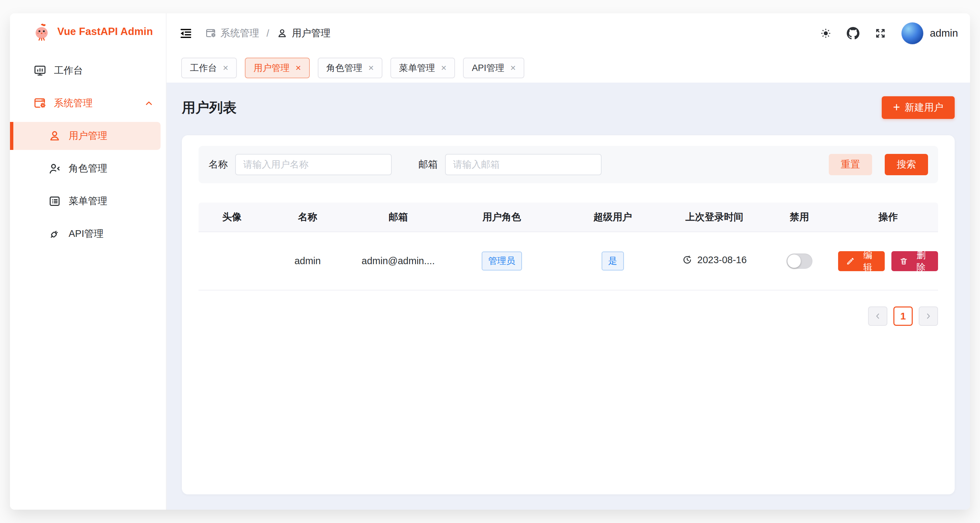 The width and height of the screenshot is (980, 523). Describe the element at coordinates (88, 136) in the screenshot. I see `sidebar-item-label: 用户管理` at that location.